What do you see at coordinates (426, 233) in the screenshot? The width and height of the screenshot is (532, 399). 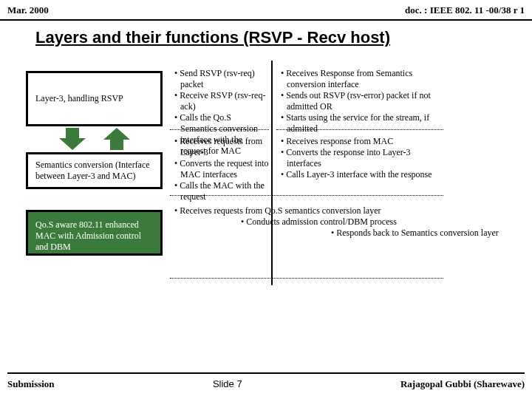 I see `bullet: Responds back to Semantics conversion la…` at bounding box center [426, 233].